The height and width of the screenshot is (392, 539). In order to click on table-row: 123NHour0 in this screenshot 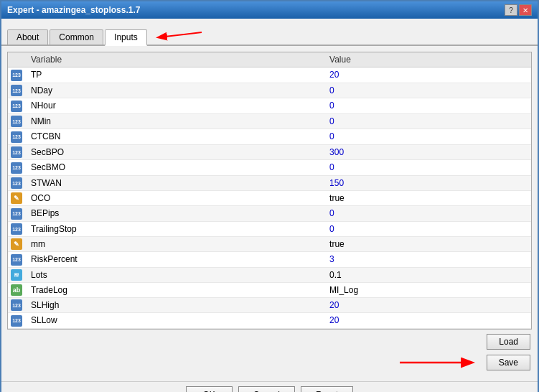, I will do `click(270, 106)`.